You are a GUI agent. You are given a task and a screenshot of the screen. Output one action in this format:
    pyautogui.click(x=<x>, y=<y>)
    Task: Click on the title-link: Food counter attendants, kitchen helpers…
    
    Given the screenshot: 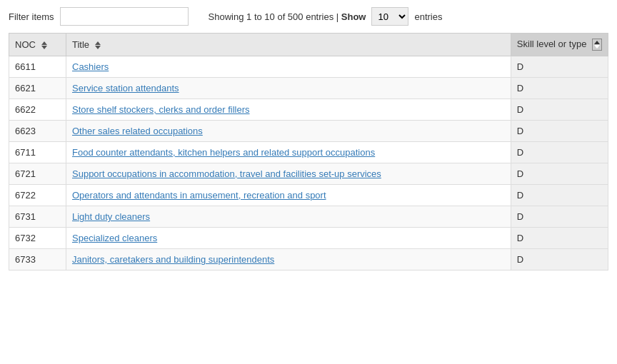 What is the action you would take?
    pyautogui.click(x=224, y=153)
    